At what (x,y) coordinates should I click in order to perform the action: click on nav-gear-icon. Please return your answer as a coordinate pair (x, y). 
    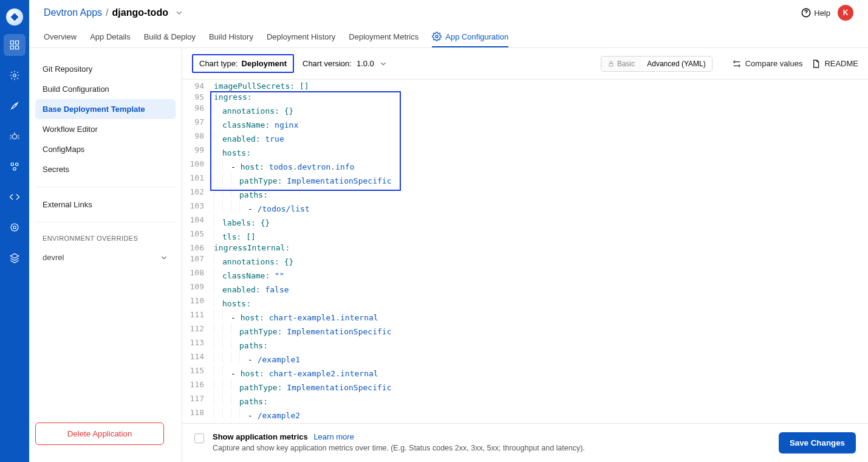
    Looking at the image, I should click on (15, 75).